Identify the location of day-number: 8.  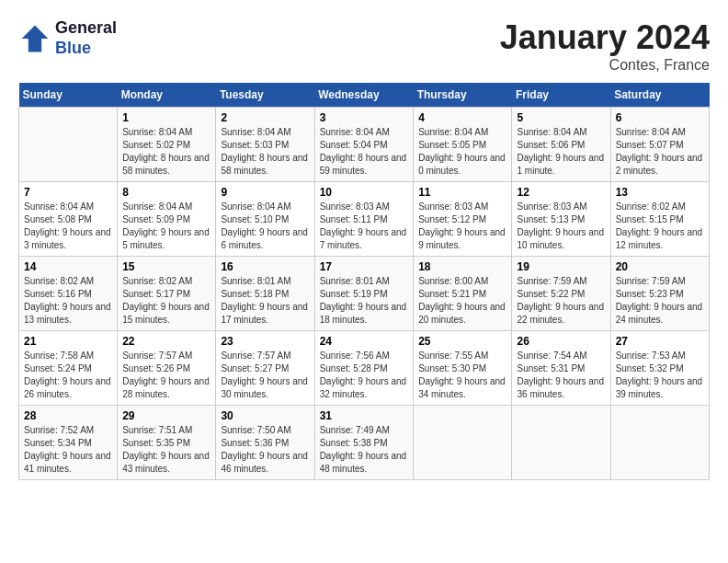
(166, 192).